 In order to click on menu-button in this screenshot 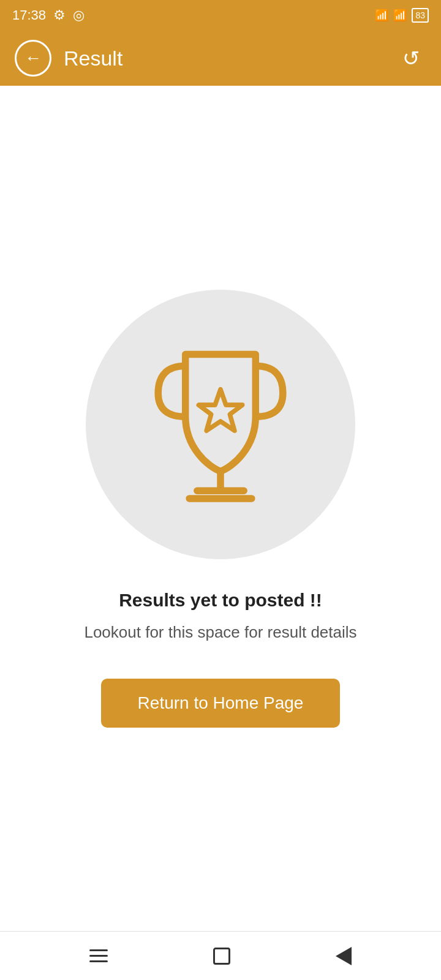, I will do `click(99, 956)`.